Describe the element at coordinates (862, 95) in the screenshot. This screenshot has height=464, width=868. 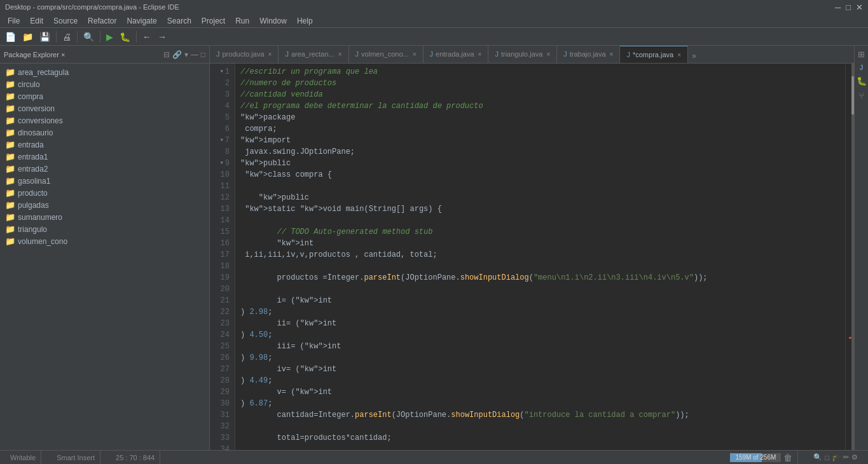
I see `git-icon: ⑂` at that location.